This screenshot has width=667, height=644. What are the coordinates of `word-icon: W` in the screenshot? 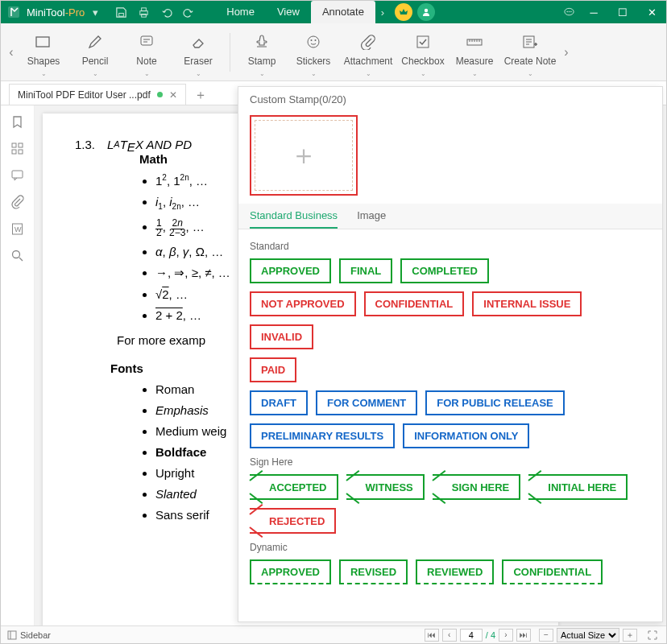 It's located at (18, 230).